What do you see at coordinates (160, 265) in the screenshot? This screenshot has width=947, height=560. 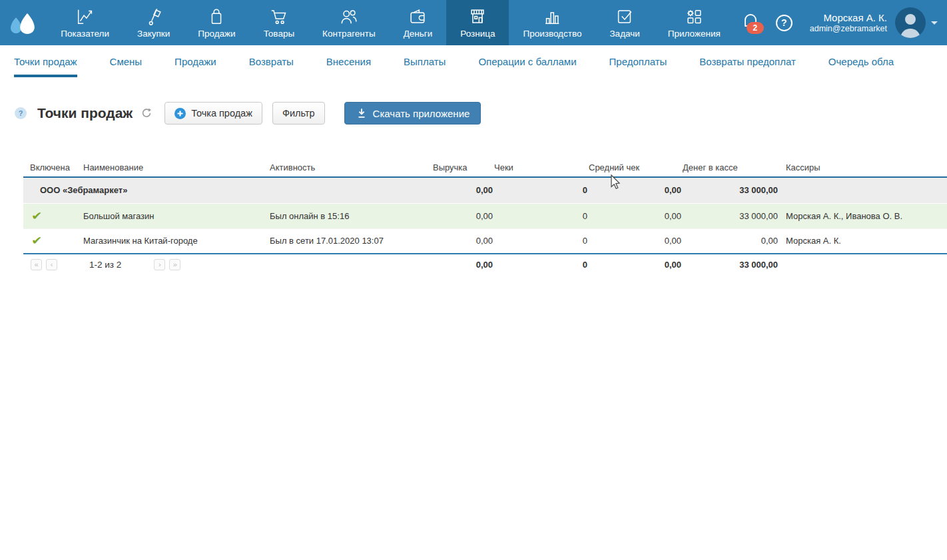 I see `pagination-next-button` at bounding box center [160, 265].